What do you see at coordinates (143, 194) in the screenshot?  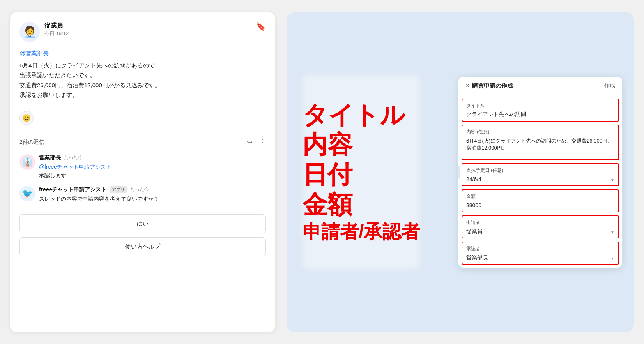 I see `reply-item-2: 🐦 freeeチャット申請アシスト アプリ たった今 スレッドの内容で申請内容を…` at bounding box center [143, 194].